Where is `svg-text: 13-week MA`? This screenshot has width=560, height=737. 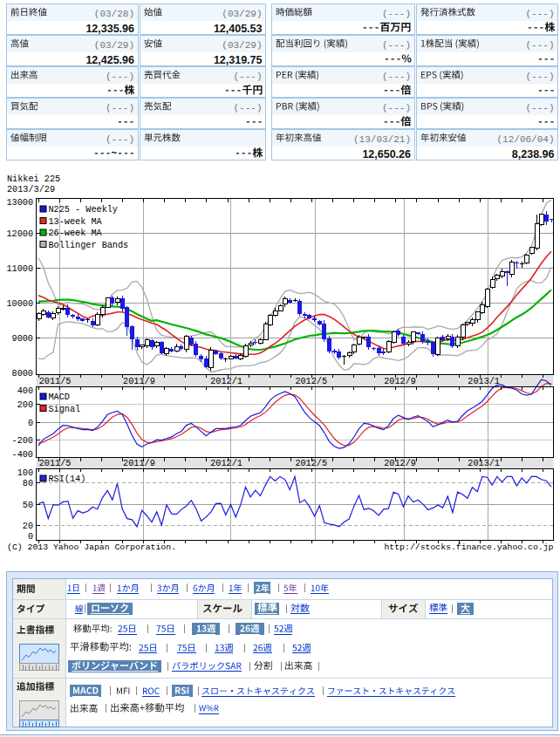 svg-text: 13-week MA is located at coordinates (76, 222).